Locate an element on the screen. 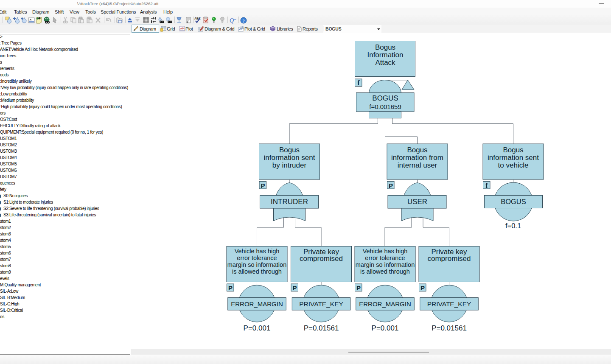 The width and height of the screenshot is (611, 364). svg-text: by intruder is located at coordinates (289, 165).